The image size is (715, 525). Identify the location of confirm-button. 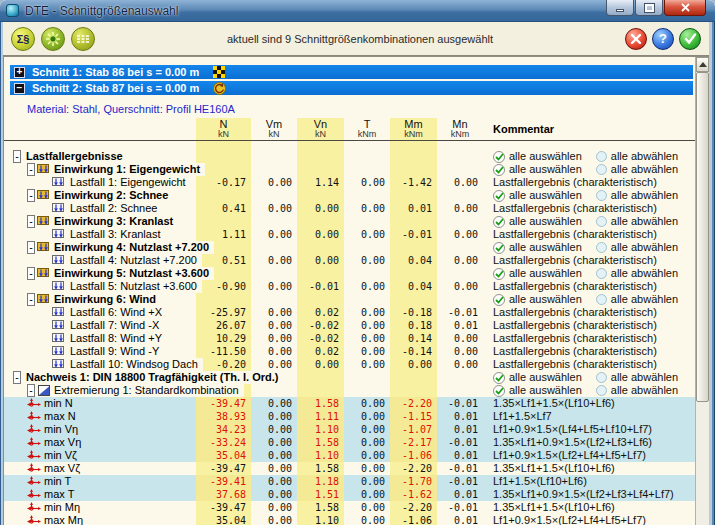
(690, 39).